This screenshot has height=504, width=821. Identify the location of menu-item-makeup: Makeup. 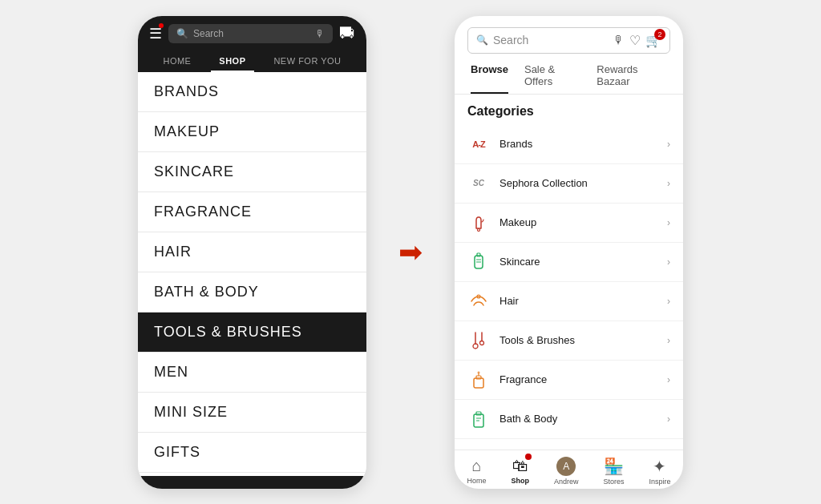
(252, 132).